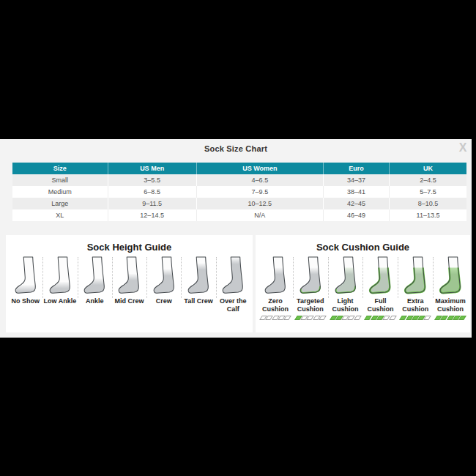 This screenshot has width=476, height=476. I want to click on cushion-guide-item: Maximum Cushion, so click(450, 288).